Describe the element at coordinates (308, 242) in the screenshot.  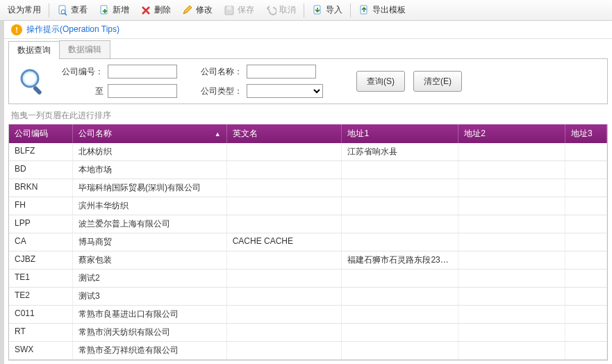
I see `table-row: CA博马商贸CACHE CACHE` at that location.